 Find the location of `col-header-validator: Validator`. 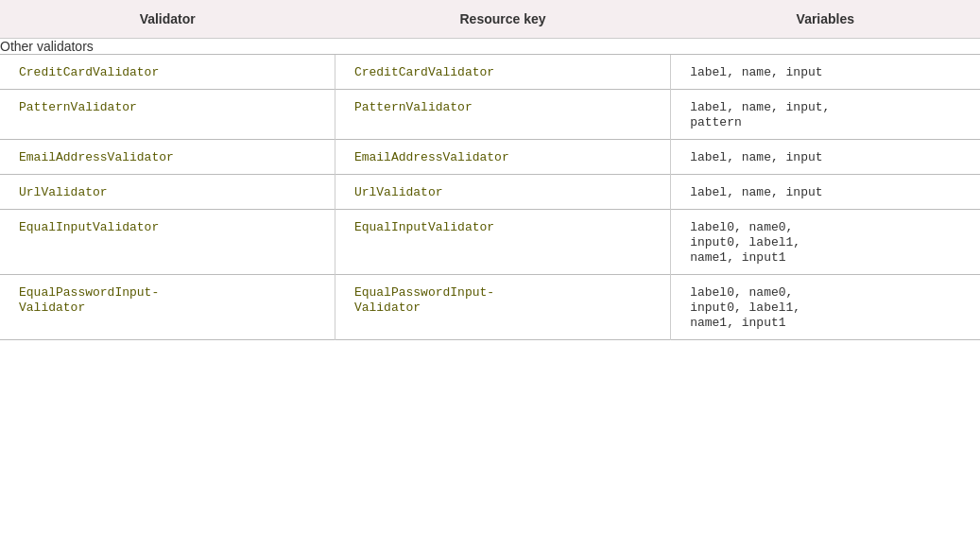

col-header-validator: Validator is located at coordinates (167, 19).